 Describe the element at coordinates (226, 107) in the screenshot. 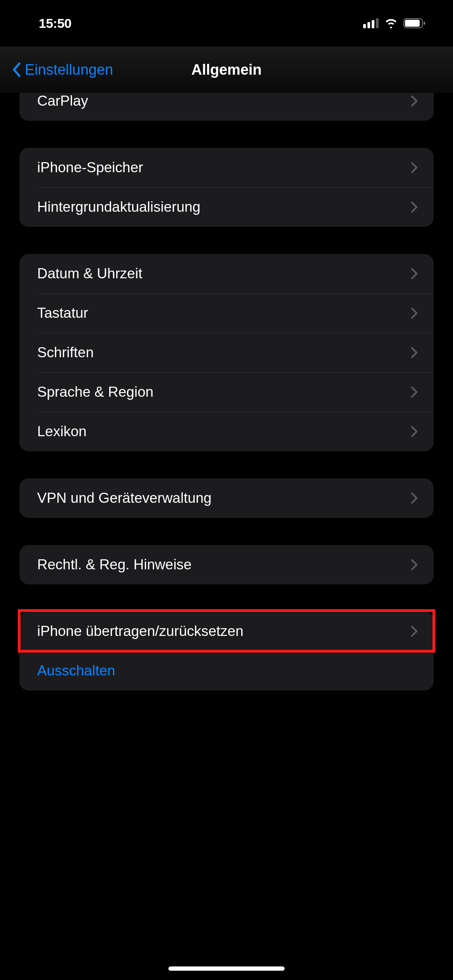

I see `settings-row: CarPlay` at that location.